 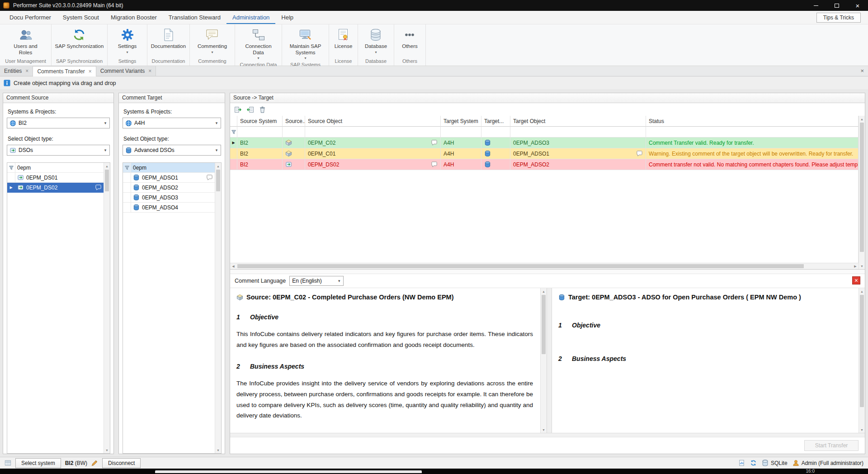 I want to click on scroll-right-icon: ▶, so click(x=855, y=266).